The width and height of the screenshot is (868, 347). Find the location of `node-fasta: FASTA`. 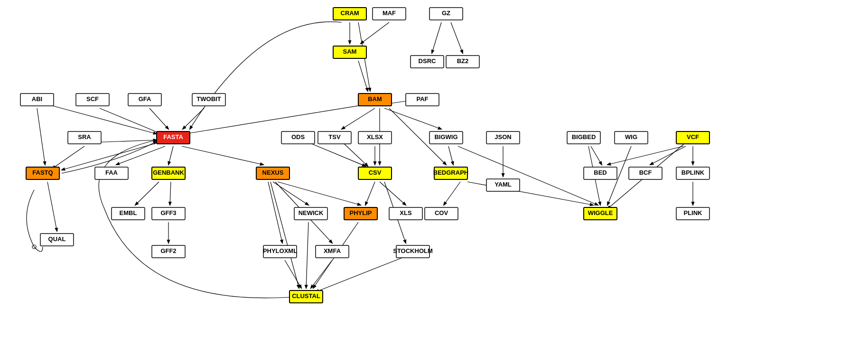

node-fasta: FASTA is located at coordinates (173, 138).